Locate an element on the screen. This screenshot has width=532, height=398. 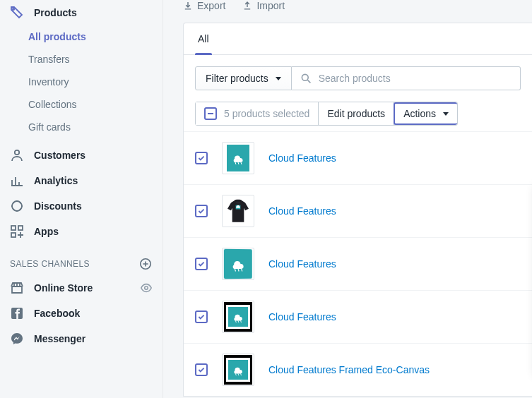
checkbox-indeterminate-icon is located at coordinates (211, 114).